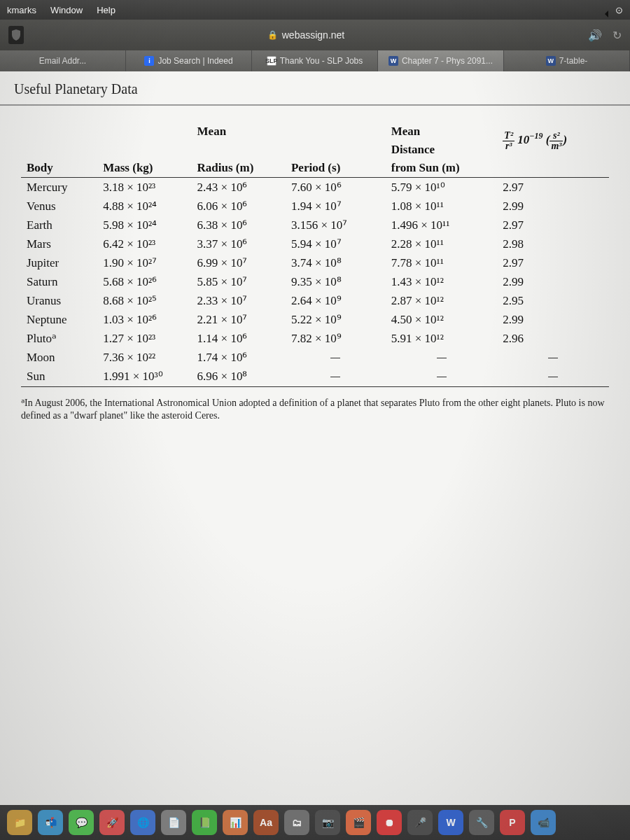 This screenshot has height=840, width=630. I want to click on cell-mass: 4.88 × 10²⁴, so click(144, 206).